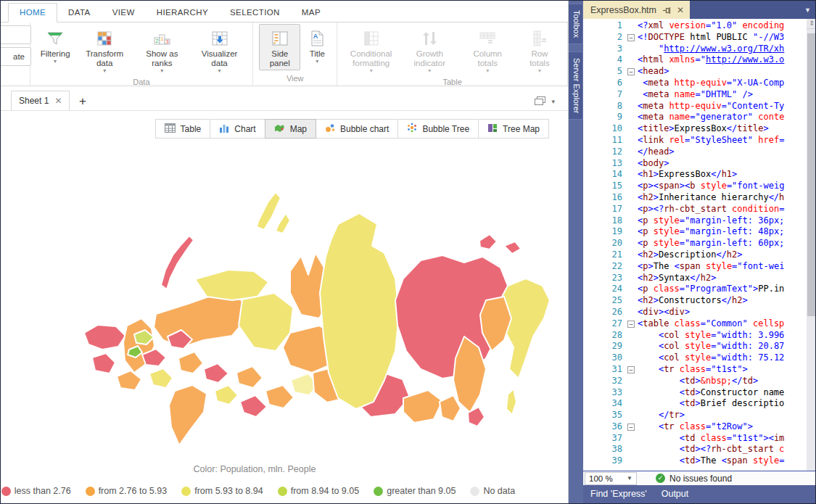  I want to click on ribbon-tab-selection: SELECTION, so click(255, 13).